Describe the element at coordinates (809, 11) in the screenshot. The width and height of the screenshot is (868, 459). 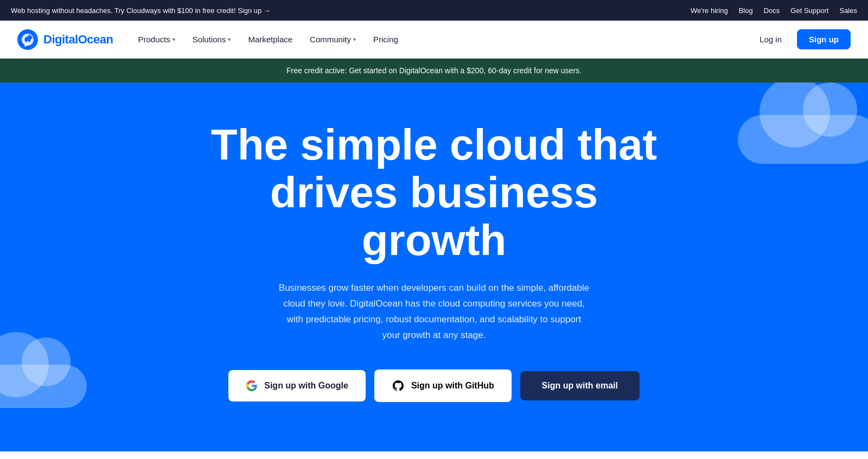
I see `top-nav-support: Get Support` at that location.